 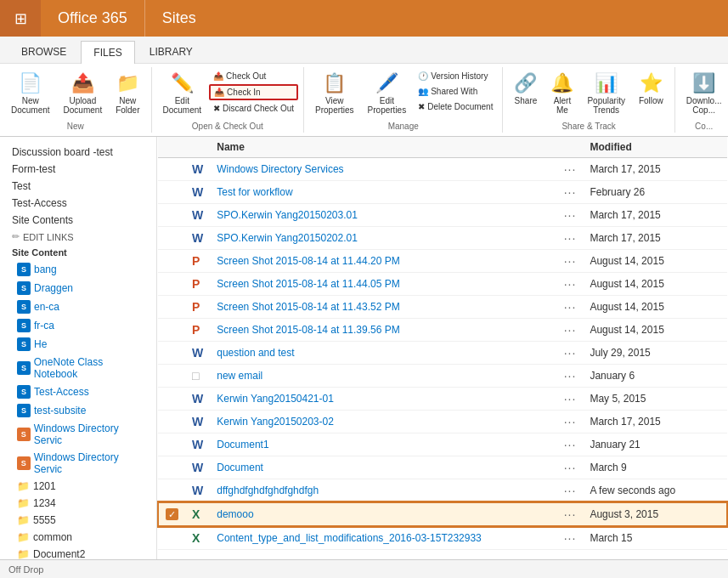 What do you see at coordinates (562, 94) in the screenshot?
I see `alert-me-button: 🔔 AlertMe` at bounding box center [562, 94].